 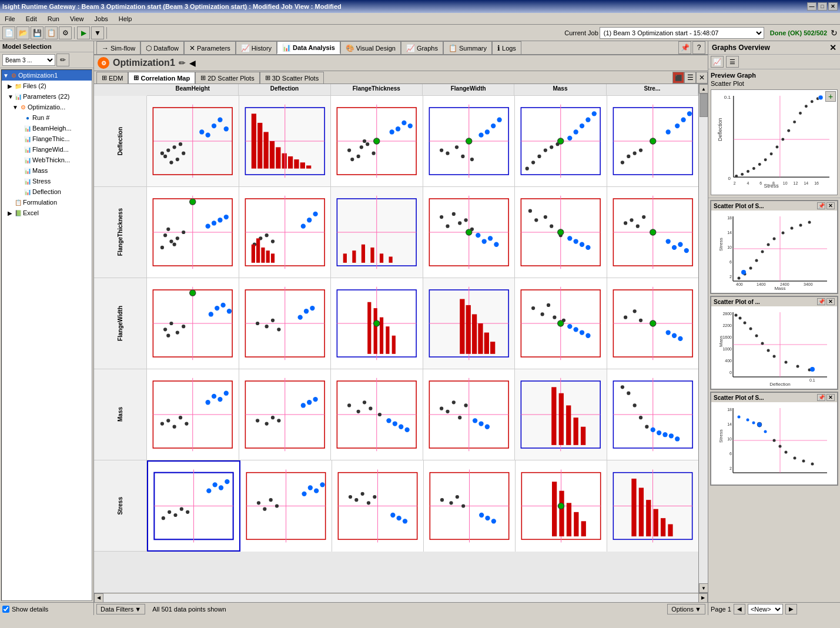 I want to click on prev-page-btn: ◀, so click(x=739, y=609).